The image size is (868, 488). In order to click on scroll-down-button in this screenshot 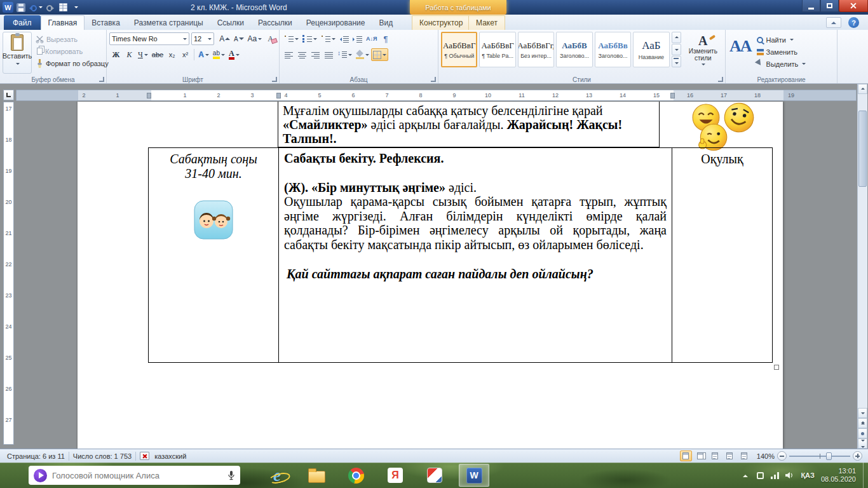, I will do `click(863, 413)`.